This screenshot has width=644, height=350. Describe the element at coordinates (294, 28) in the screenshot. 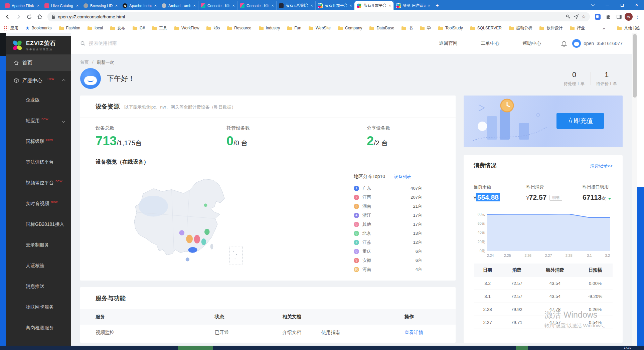

I see `bookmark-folder: Fun` at that location.